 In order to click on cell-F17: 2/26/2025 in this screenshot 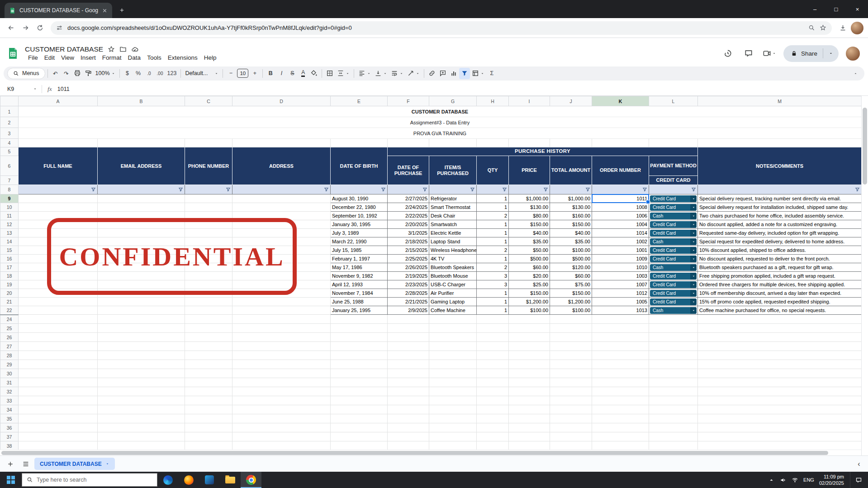, I will do `click(408, 268)`.